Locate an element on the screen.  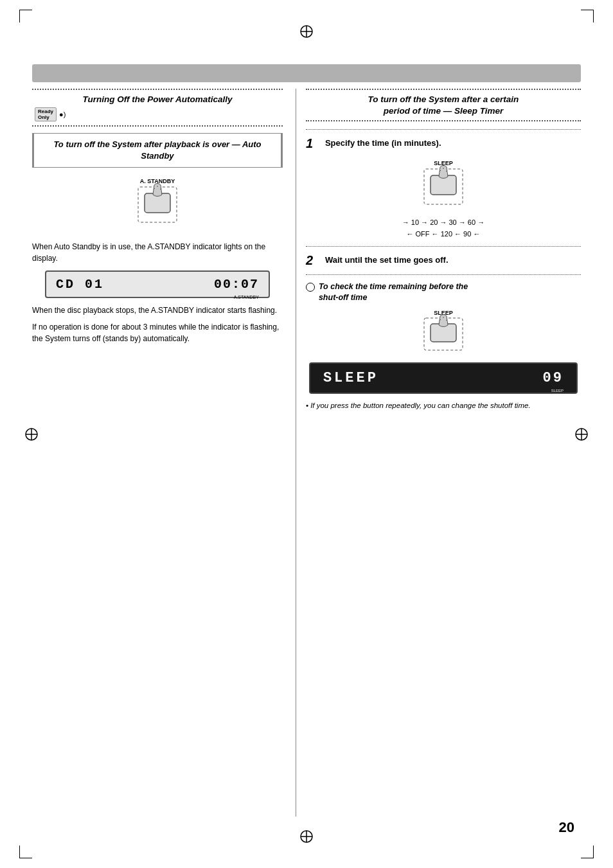
corner-mark-tr is located at coordinates (587, 16).